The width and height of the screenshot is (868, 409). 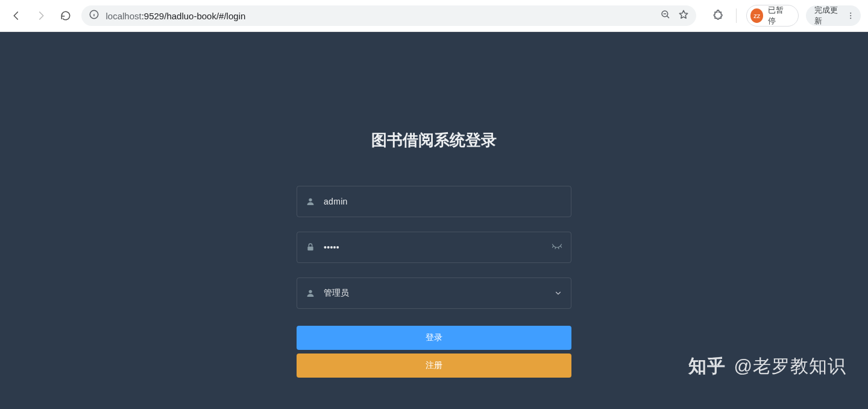 What do you see at coordinates (175, 16) in the screenshot?
I see `url-text: localhost:9529/hadluo-book/#/login` at bounding box center [175, 16].